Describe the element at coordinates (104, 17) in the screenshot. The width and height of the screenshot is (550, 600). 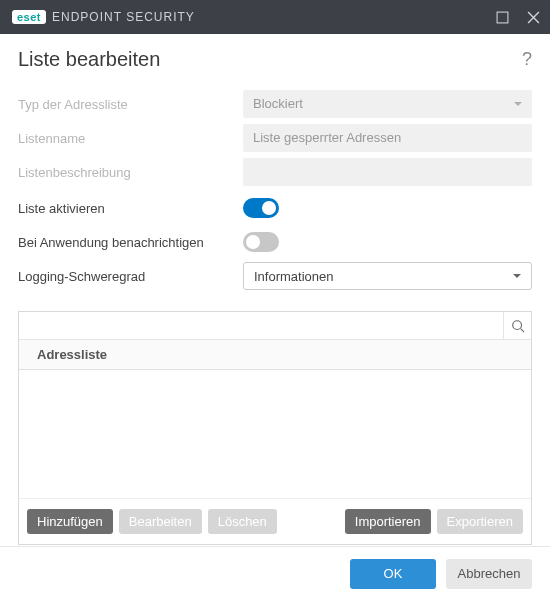
I see `app-logo: eset ENDPOINT SECURITY` at that location.